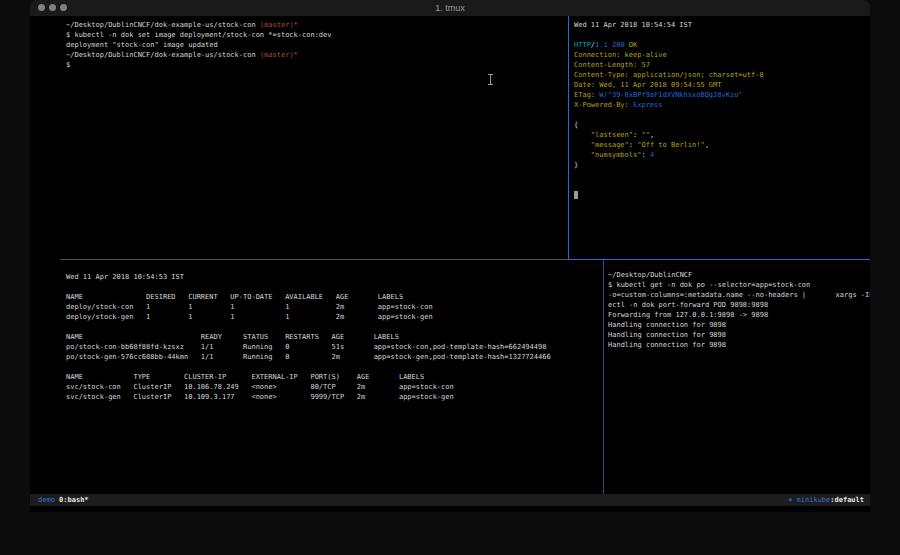 The image size is (900, 555). What do you see at coordinates (450, 500) in the screenshot?
I see `tmux-status-bar: demo 0:bash* ⎈ minikube:default` at bounding box center [450, 500].